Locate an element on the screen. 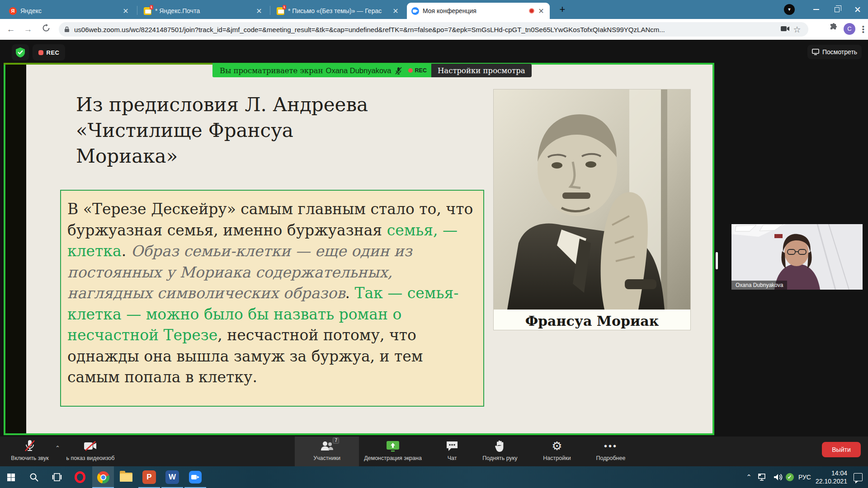 This screenshot has width=868, height=488. participant-video: Oxana Dubnyakova is located at coordinates (797, 257).